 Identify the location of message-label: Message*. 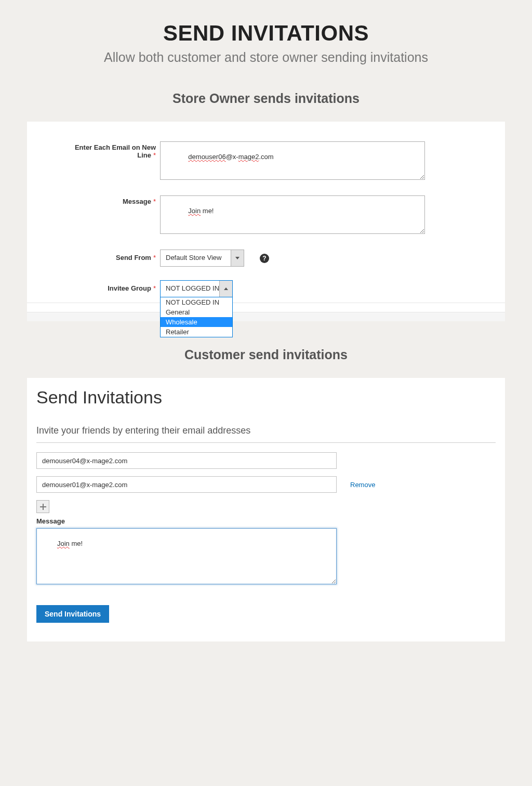
(108, 216).